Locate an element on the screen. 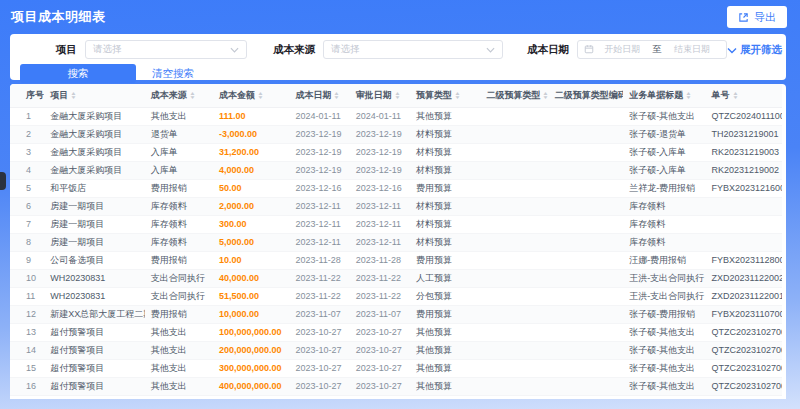  table-cell: TH20231219001 is located at coordinates (744, 134).